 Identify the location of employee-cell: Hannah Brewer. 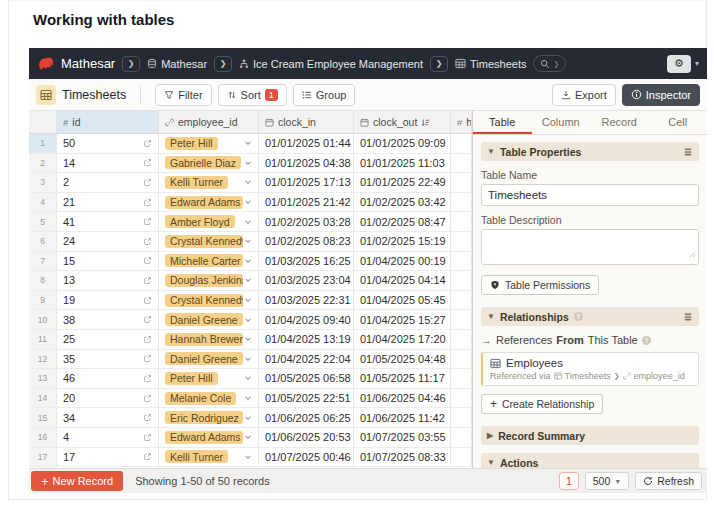
(209, 340).